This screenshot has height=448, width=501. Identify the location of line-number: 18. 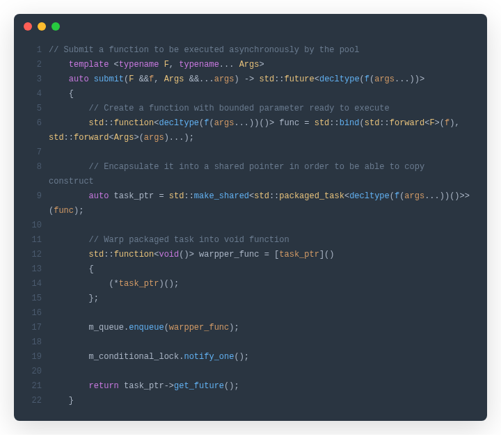
(33, 342).